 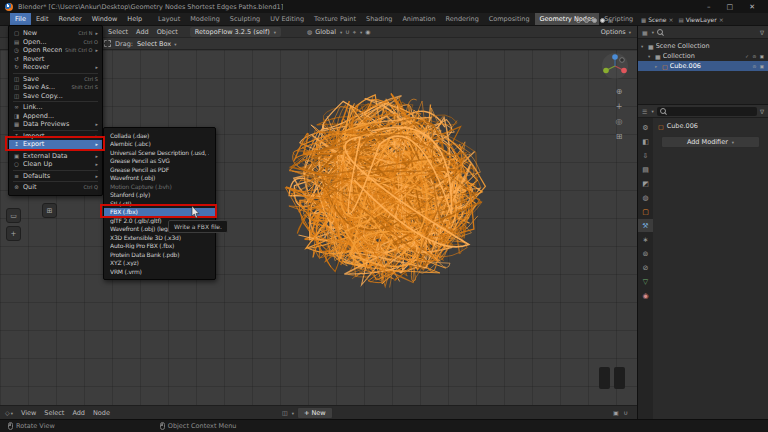 What do you see at coordinates (160, 152) in the screenshot?
I see `export-menu-item-universal-scene-description-usd-usdc-usda: Universal Scene Description (.usd, .usdc…` at bounding box center [160, 152].